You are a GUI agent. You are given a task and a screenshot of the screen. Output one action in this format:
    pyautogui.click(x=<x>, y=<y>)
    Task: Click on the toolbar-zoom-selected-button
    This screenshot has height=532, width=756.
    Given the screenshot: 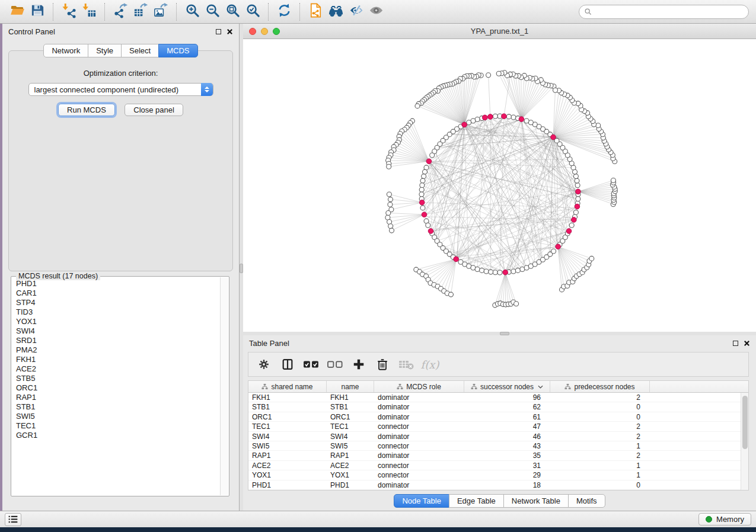 What is the action you would take?
    pyautogui.click(x=253, y=12)
    